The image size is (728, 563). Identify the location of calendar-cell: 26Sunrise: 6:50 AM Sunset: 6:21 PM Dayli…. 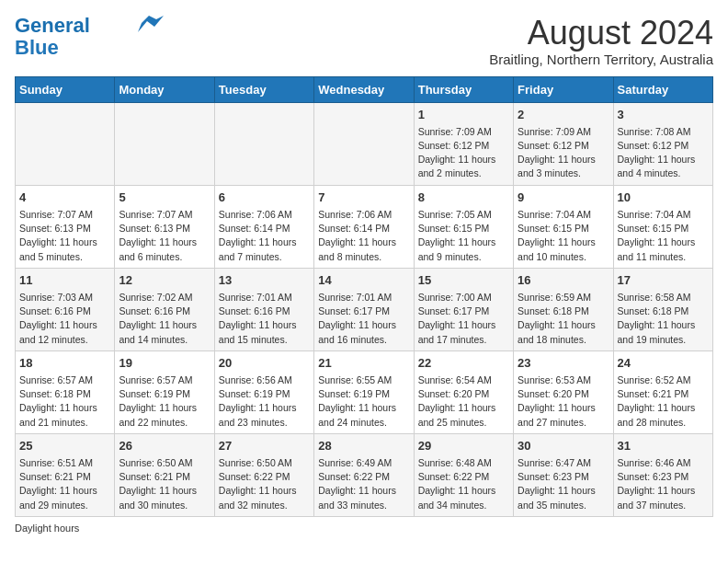
(165, 475).